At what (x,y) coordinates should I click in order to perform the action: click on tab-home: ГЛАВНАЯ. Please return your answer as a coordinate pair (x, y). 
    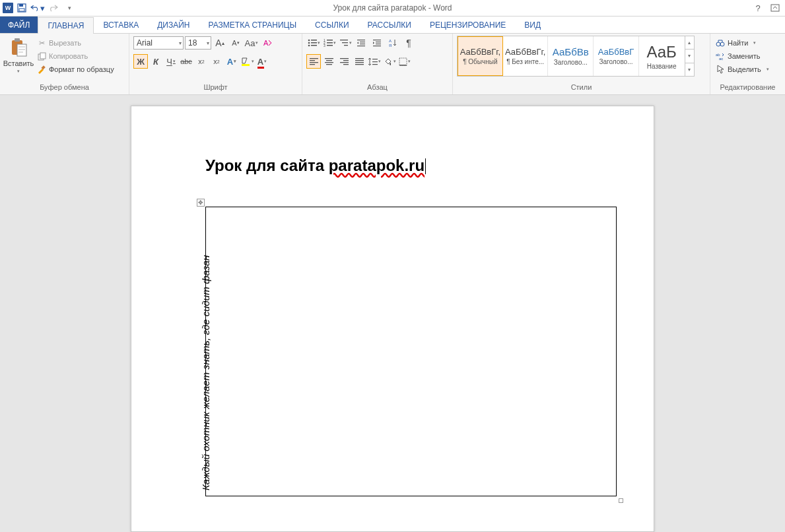
    Looking at the image, I should click on (66, 25).